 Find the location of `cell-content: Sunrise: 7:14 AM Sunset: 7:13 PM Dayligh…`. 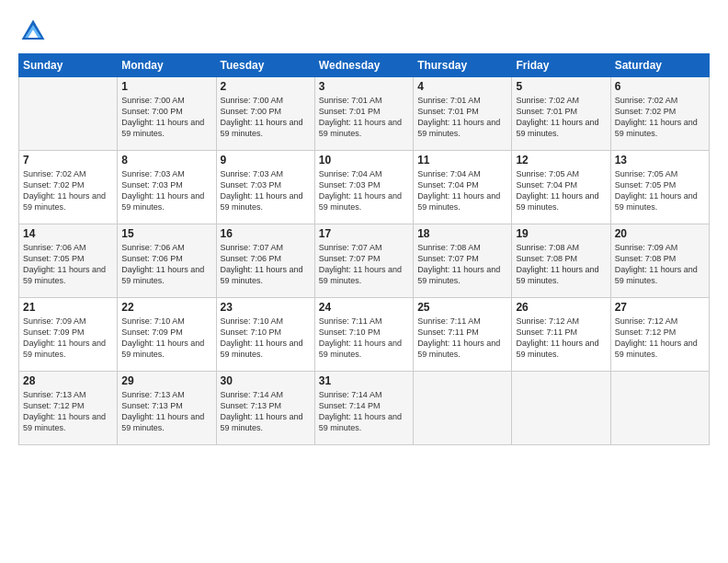

cell-content: Sunrise: 7:14 AM Sunset: 7:13 PM Dayligh… is located at coordinates (266, 412).